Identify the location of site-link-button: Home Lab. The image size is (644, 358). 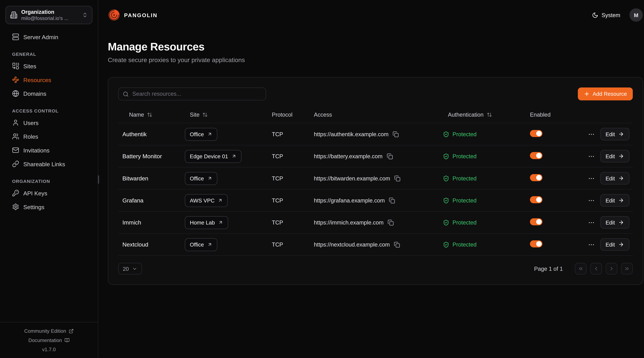
(206, 222).